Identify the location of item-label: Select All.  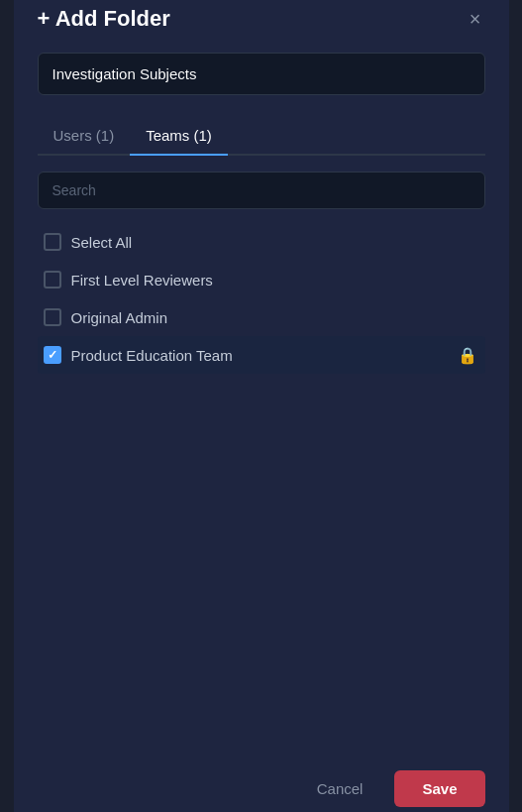
(102, 242).